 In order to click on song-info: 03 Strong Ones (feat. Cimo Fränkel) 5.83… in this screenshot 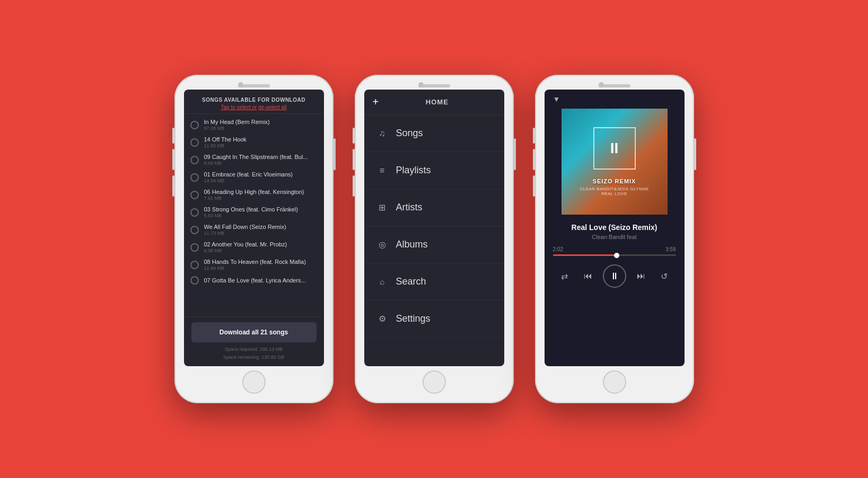, I will do `click(261, 212)`.